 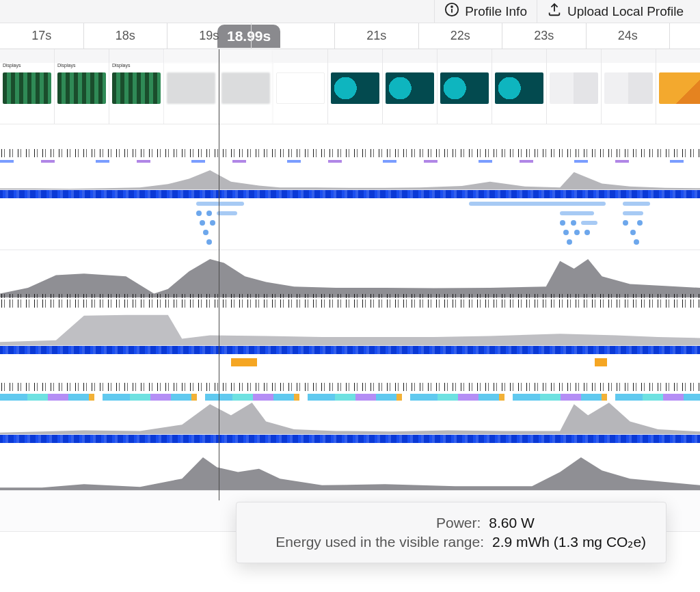 I want to click on ruler-tick: 23s, so click(x=544, y=36).